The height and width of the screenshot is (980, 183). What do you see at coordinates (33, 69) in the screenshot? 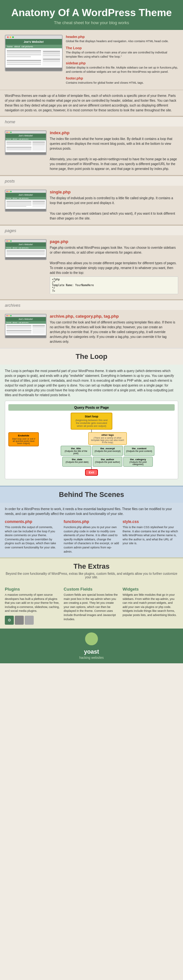
I see `footer-bar` at bounding box center [33, 69].